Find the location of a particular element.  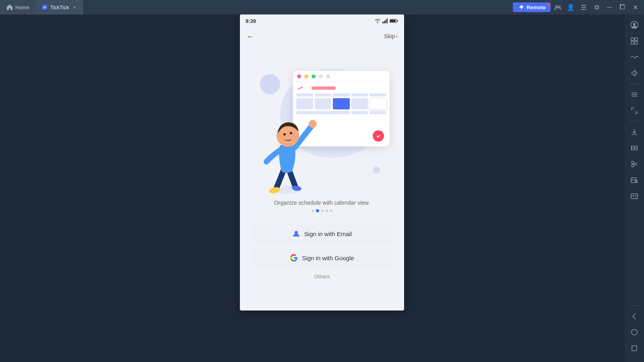

sidebar-circle-icon is located at coordinates (634, 332).